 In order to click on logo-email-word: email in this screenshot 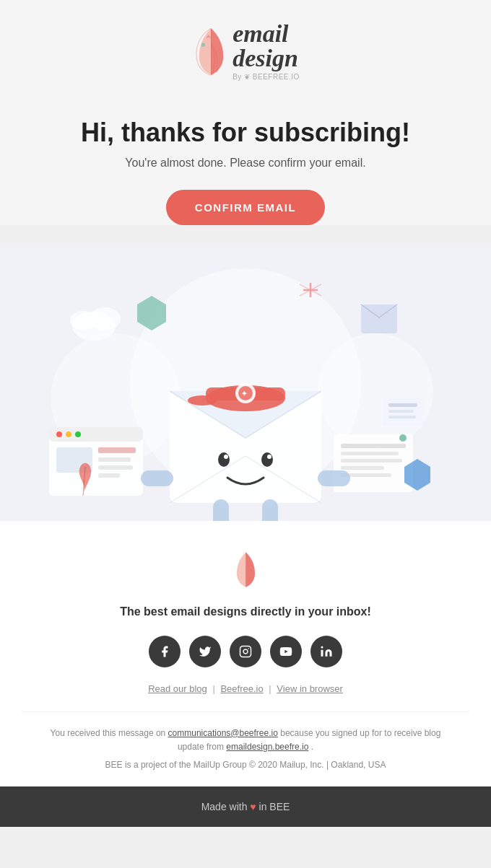, I will do `click(260, 34)`.